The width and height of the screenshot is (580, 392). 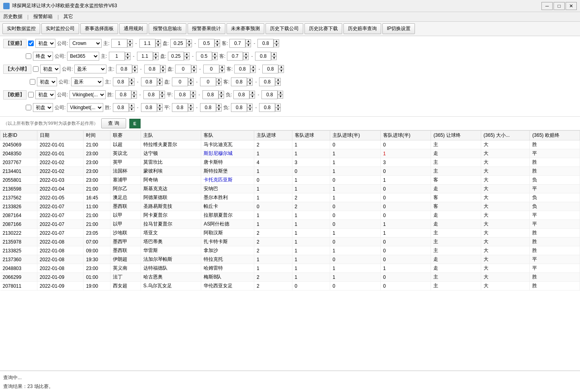 What do you see at coordinates (60, 56) in the screenshot?
I see `yabo-row2-company-label: 公司:` at bounding box center [60, 56].